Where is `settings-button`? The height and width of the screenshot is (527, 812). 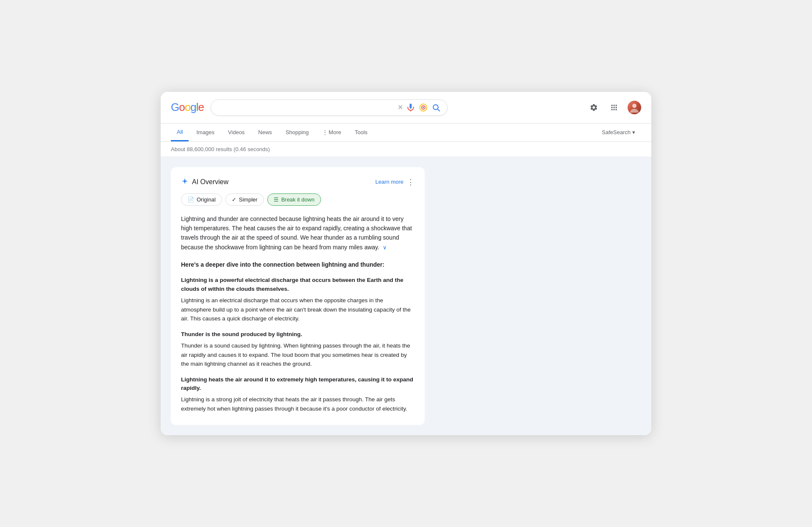
settings-button is located at coordinates (594, 108).